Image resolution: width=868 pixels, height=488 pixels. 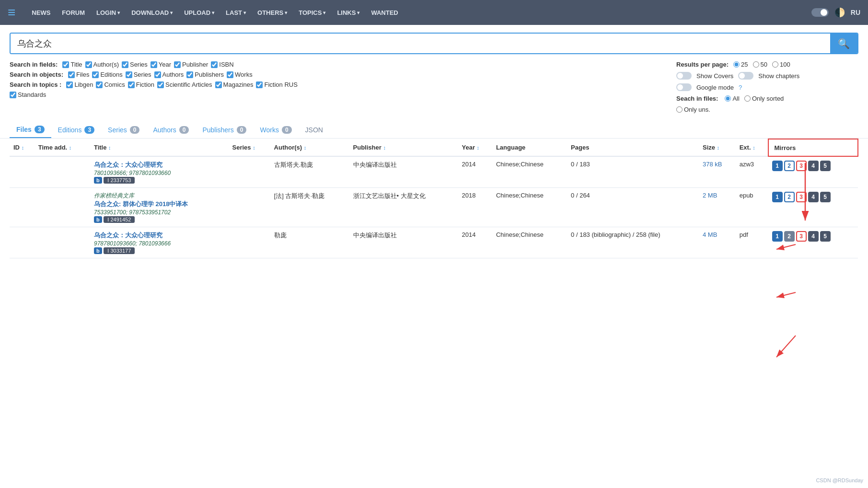 What do you see at coordinates (310, 172) in the screenshot?
I see `cell-author-1: 古斯塔夫.勒庞` at bounding box center [310, 172].